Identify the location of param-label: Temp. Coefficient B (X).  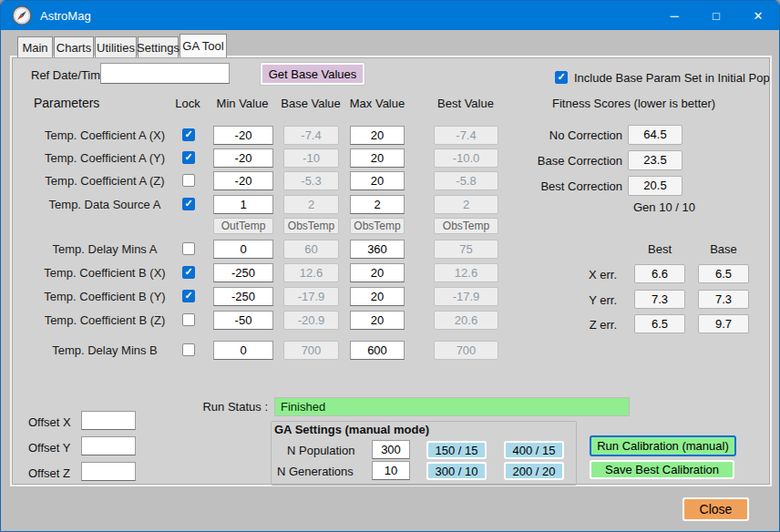
(105, 273).